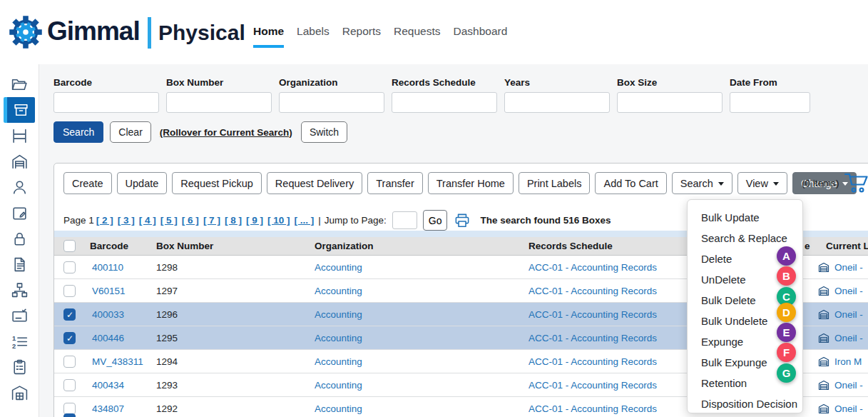 The height and width of the screenshot is (417, 868). Describe the element at coordinates (148, 220) in the screenshot. I see `page-link-4: [ 4 ]` at that location.